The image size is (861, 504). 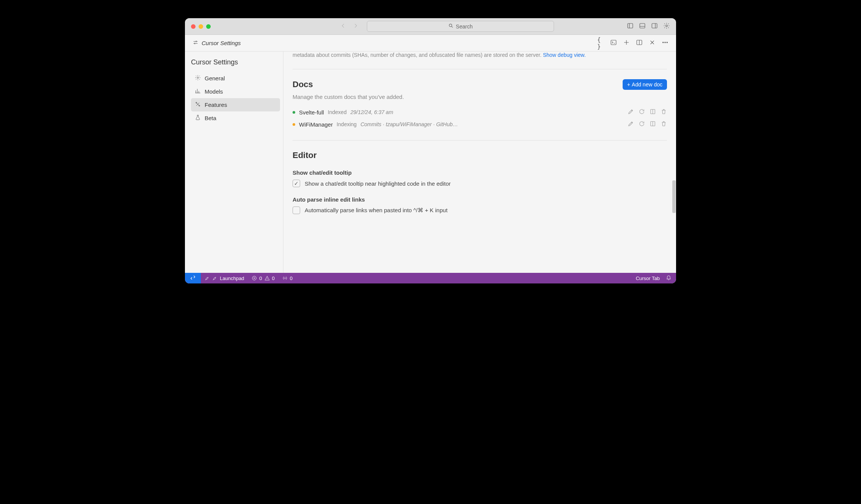 What do you see at coordinates (647, 85) in the screenshot?
I see `add-new-doc-label: Add new doc` at bounding box center [647, 85].